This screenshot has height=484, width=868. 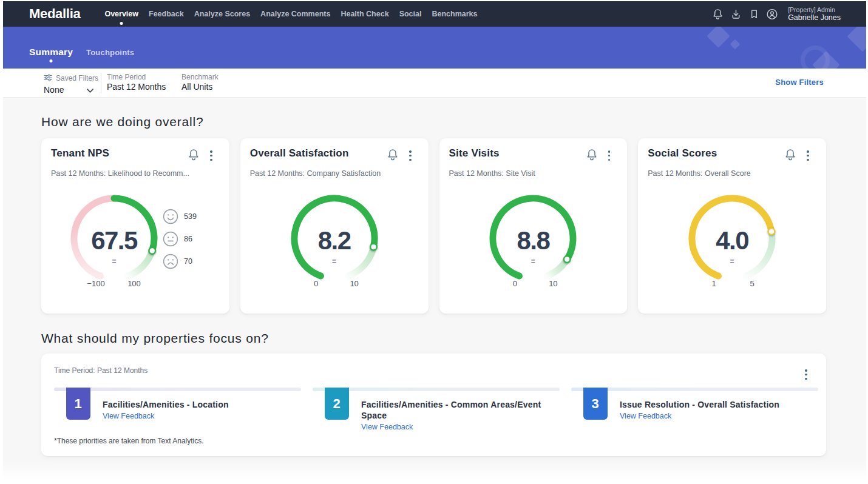 What do you see at coordinates (200, 77) in the screenshot?
I see `benchmark-label: Benchmark` at bounding box center [200, 77].